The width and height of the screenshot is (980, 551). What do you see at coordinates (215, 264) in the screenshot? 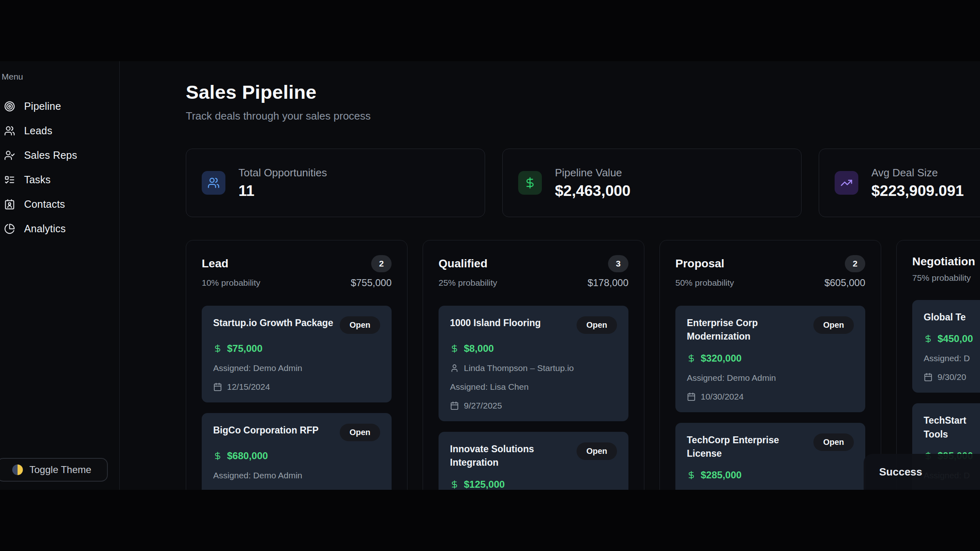
I see `column-title: Lead` at bounding box center [215, 264].